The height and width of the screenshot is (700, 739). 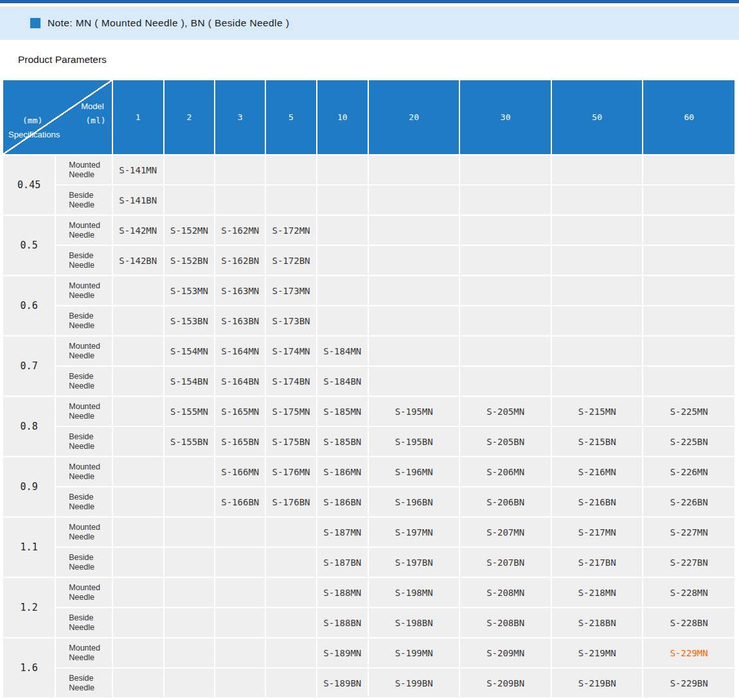 What do you see at coordinates (689, 117) in the screenshot?
I see `header-col-60ml: 60` at bounding box center [689, 117].